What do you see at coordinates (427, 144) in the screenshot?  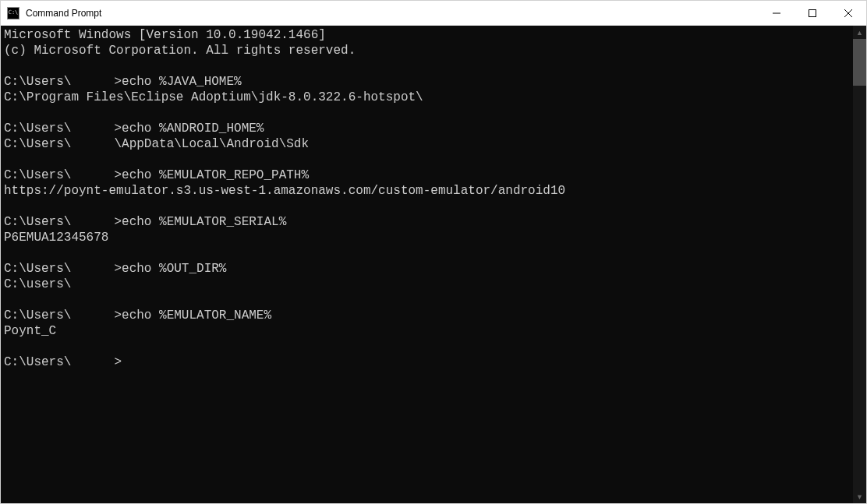 I see `output-line: C:\Users\\AppData\Local\Android\Sdk` at bounding box center [427, 144].